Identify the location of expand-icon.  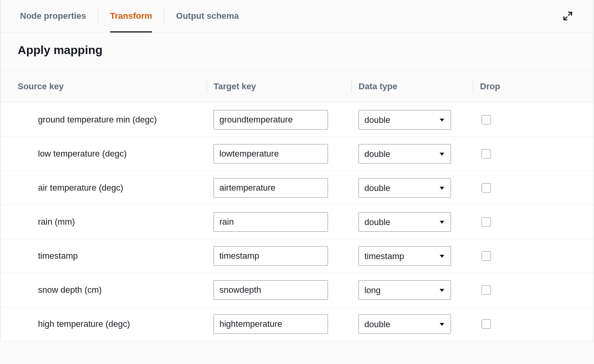
(568, 16).